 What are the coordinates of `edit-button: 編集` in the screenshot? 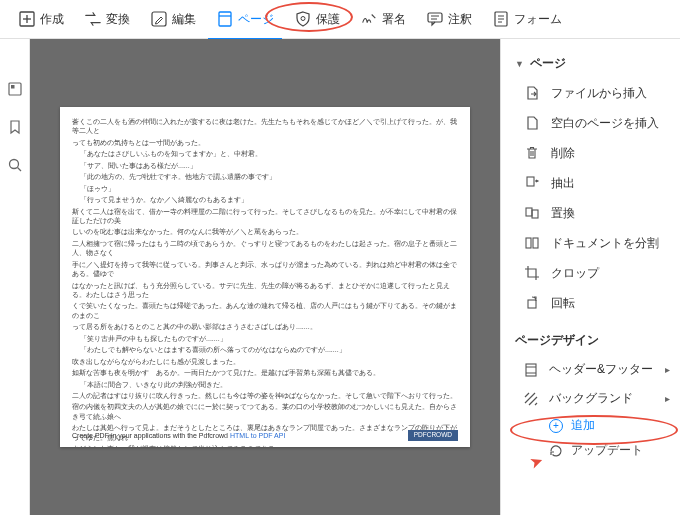 It's located at (173, 19).